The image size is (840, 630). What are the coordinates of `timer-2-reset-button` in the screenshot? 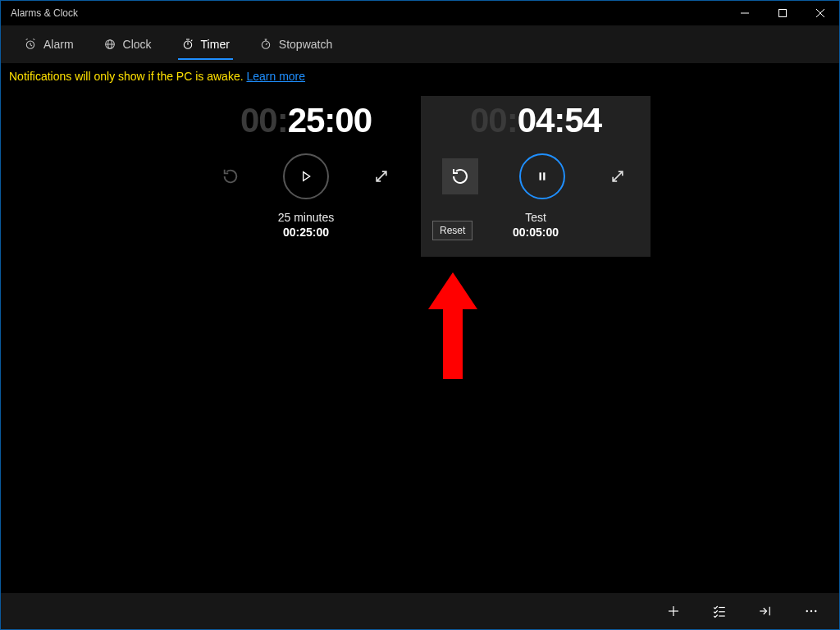 It's located at (460, 176).